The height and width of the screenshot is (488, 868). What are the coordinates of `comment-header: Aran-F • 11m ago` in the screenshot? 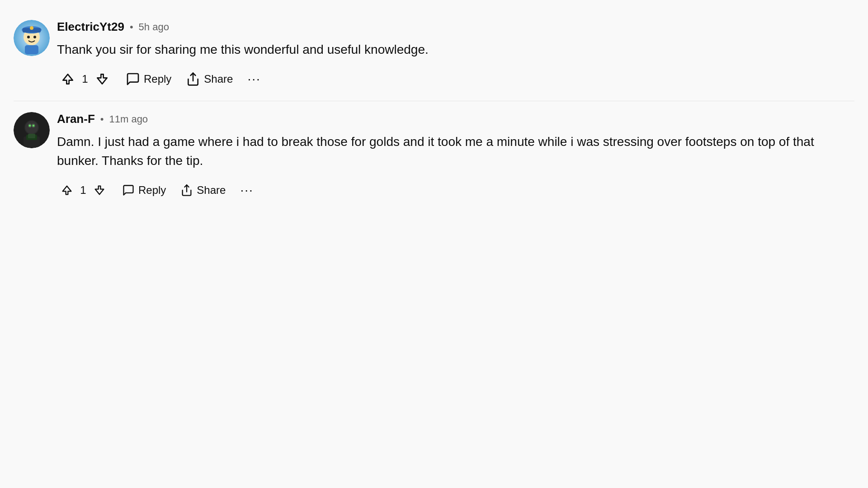 It's located at (456, 119).